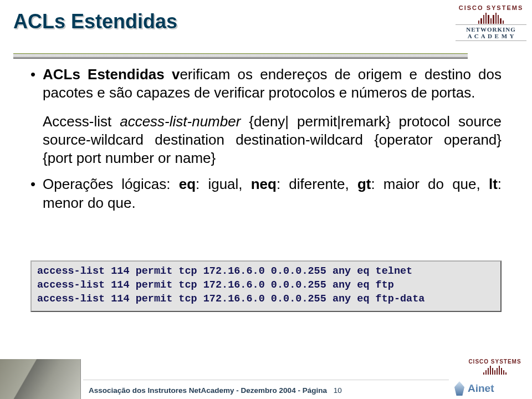 Image resolution: width=532 pixels, height=399 pixels. What do you see at coordinates (491, 30) in the screenshot?
I see `cisco-logo-top: CISCO SYSTEMS NETWORKING A C A D E M Y` at bounding box center [491, 30].